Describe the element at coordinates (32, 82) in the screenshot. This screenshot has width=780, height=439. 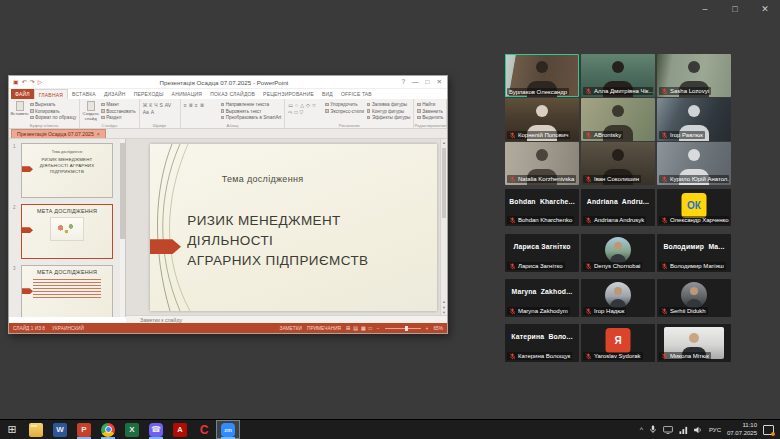
I see `qat-icon-2: ↷` at that location.